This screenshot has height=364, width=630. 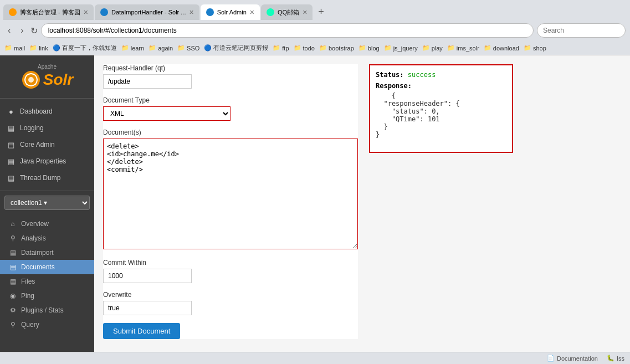 What do you see at coordinates (581, 30) in the screenshot?
I see `search-input` at bounding box center [581, 30].